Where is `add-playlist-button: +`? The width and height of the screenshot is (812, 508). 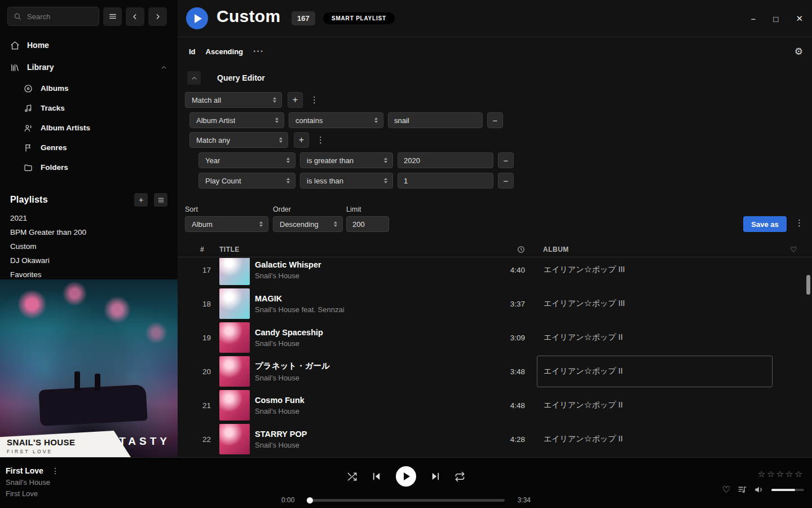 add-playlist-button: + is located at coordinates (141, 200).